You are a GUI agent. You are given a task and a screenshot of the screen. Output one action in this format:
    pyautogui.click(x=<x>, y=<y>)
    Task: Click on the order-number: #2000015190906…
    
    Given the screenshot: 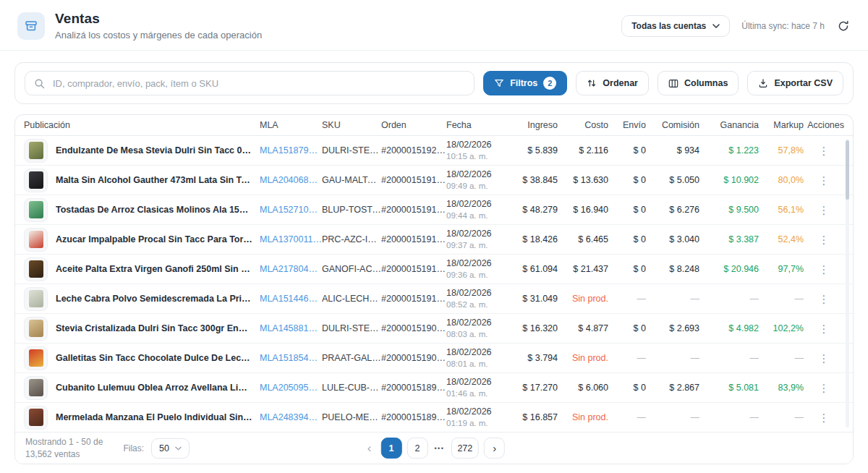 What is the action you would take?
    pyautogui.click(x=414, y=328)
    